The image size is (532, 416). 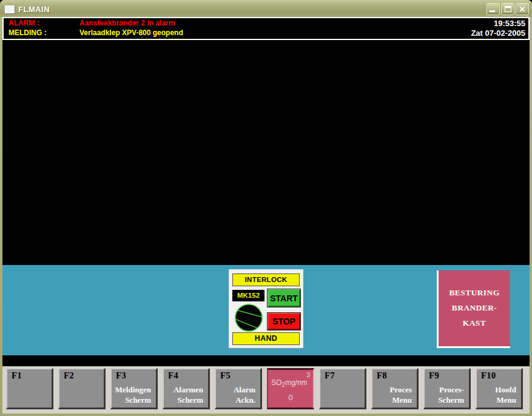 I want to click on minimize-icon, so click(x=493, y=11).